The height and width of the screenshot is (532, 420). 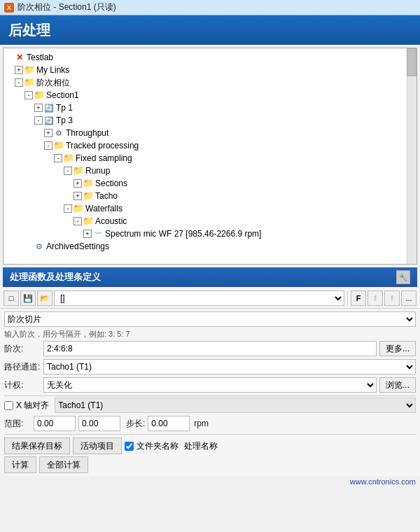 What do you see at coordinates (210, 424) in the screenshot?
I see `range-row: 范围: 步长: rpm` at bounding box center [210, 424].